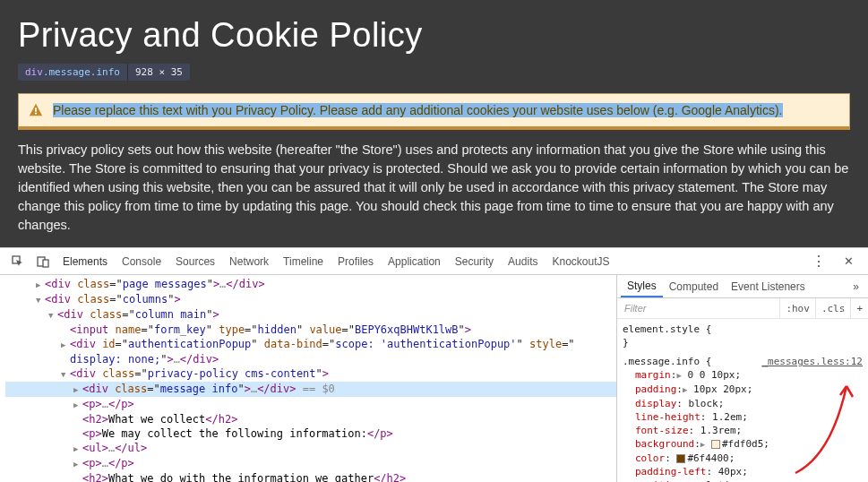  What do you see at coordinates (523, 262) in the screenshot?
I see `tab-audits: Audits` at bounding box center [523, 262].